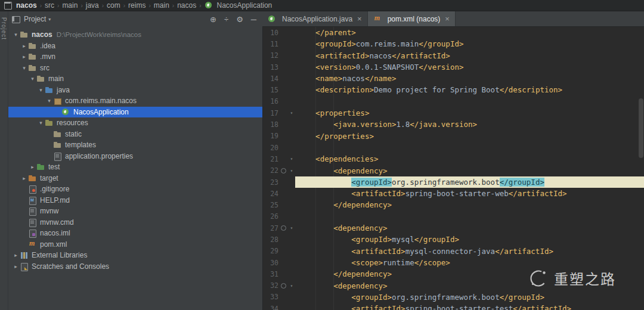 This screenshot has width=644, height=310. What do you see at coordinates (135, 79) in the screenshot?
I see `tree-item-main: ▾main` at bounding box center [135, 79].